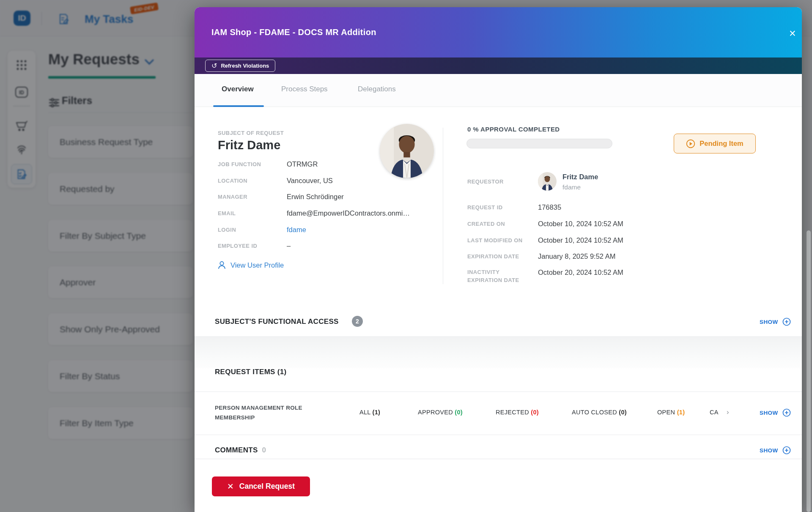 This screenshot has width=812, height=512. Describe the element at coordinates (728, 412) in the screenshot. I see `chevron-right-icon: ›` at that location.